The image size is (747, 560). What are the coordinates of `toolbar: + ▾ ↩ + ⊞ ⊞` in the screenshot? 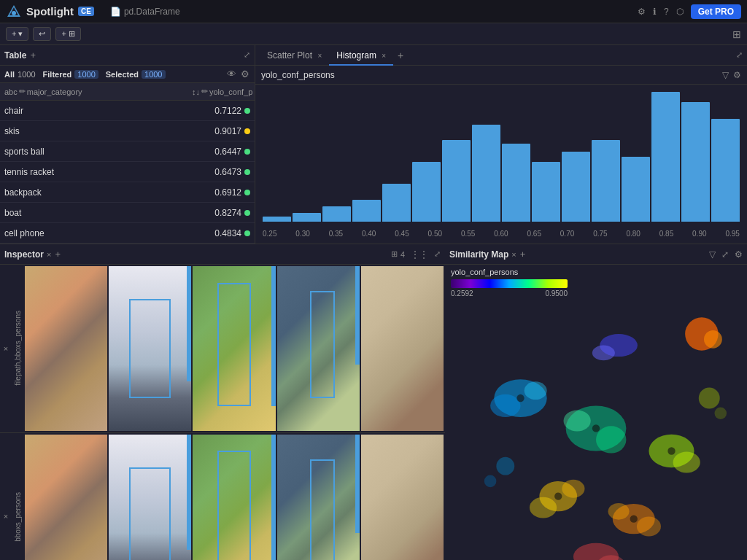 It's located at (374, 34).